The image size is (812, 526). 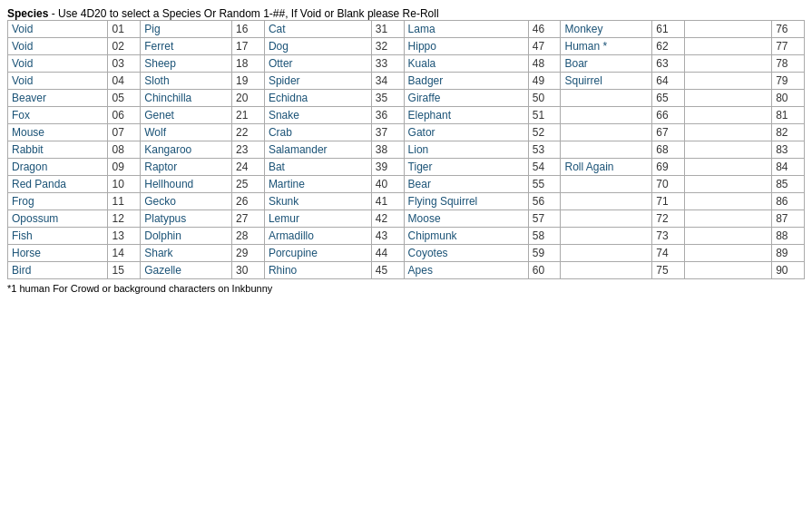 I want to click on species-num: 74, so click(x=669, y=254).